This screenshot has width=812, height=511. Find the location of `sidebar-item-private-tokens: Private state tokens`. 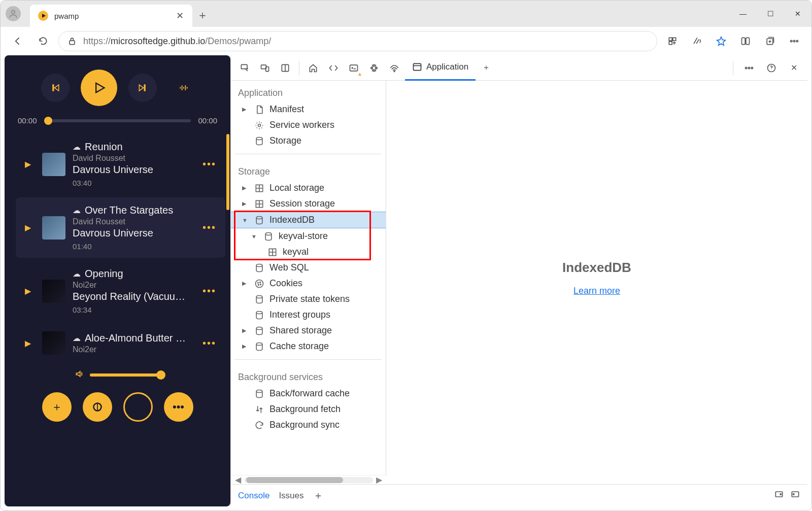

sidebar-item-private-tokens: Private state tokens is located at coordinates (309, 299).